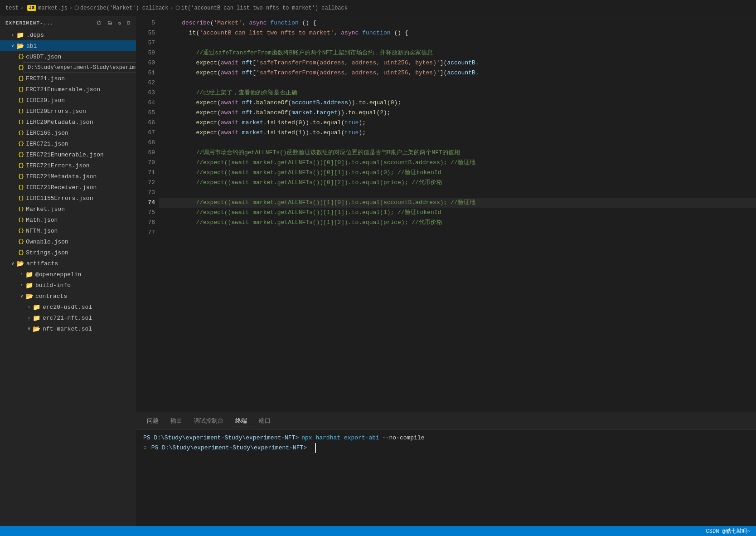  I want to click on sidebar-item-erc165: {} ERC165.json, so click(68, 68).